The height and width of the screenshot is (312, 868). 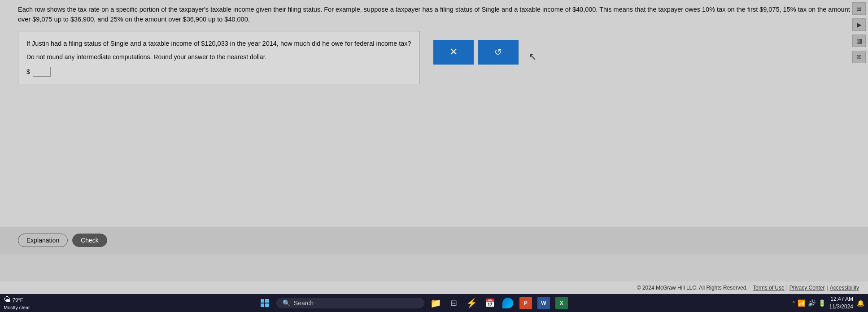 What do you see at coordinates (829, 303) in the screenshot?
I see `taskbar-right: ^ 📶 🔊 🔋 12:47 AM 11/3/2024 🔔` at bounding box center [829, 303].